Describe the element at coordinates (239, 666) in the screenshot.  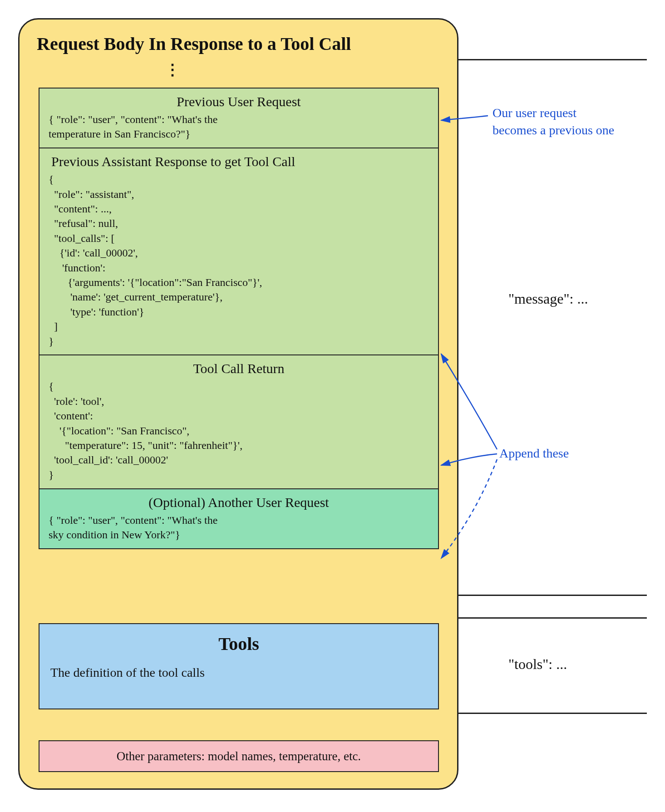
I see `tools-block: Tools The definition of the tool calls` at that location.